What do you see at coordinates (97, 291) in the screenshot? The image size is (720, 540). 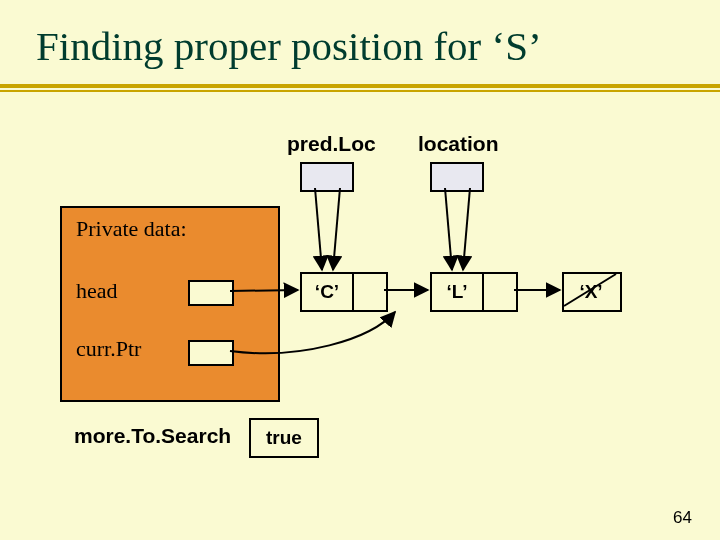 I see `head-label: head` at bounding box center [97, 291].